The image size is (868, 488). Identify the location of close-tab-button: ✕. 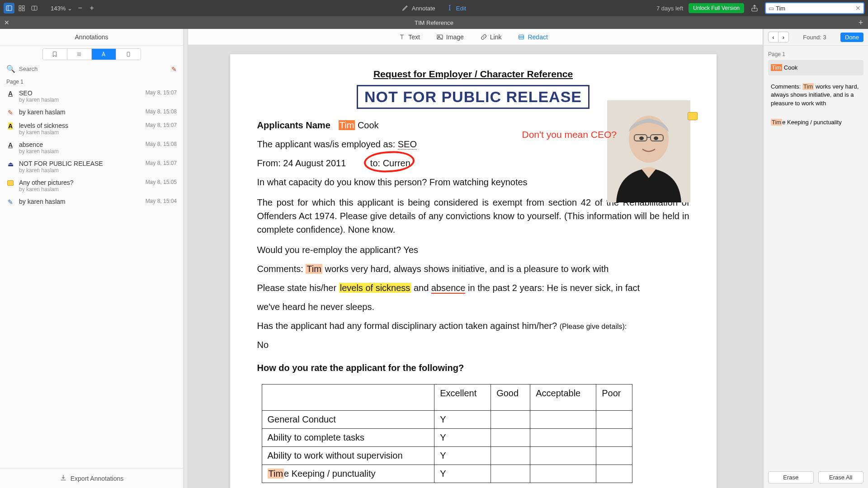
(7, 23).